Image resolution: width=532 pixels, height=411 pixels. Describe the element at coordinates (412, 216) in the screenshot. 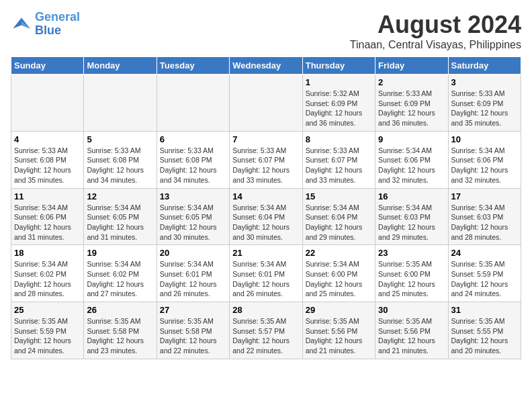

I see `calendar-cell: 16Sunrise: 5:34 AMSunset: 6:03 PMDayligh…` at that location.